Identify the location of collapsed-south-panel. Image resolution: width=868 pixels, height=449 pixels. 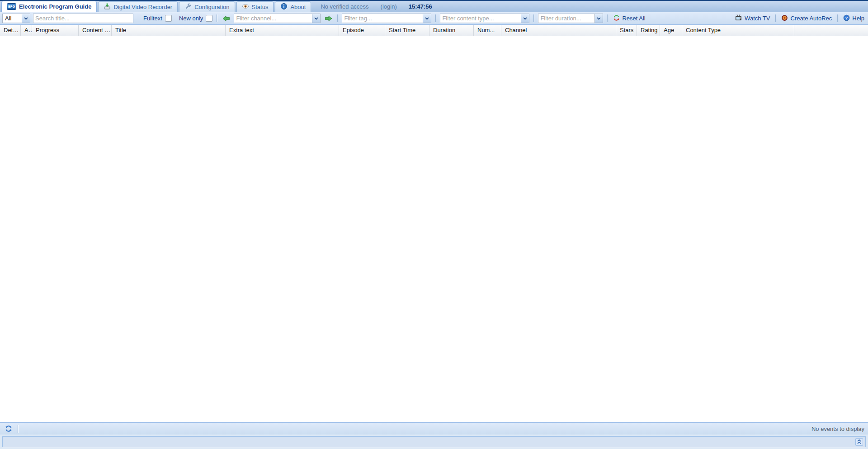
(434, 442).